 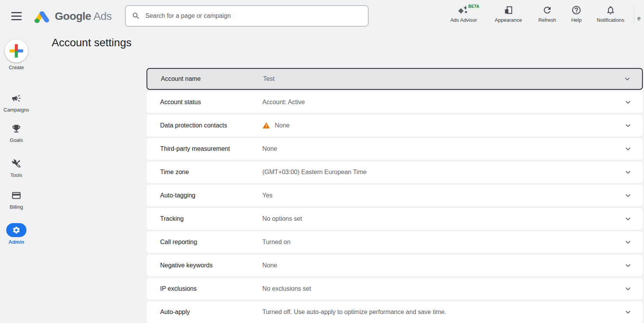 I want to click on sidebar-item-admin: Admin, so click(x=16, y=234).